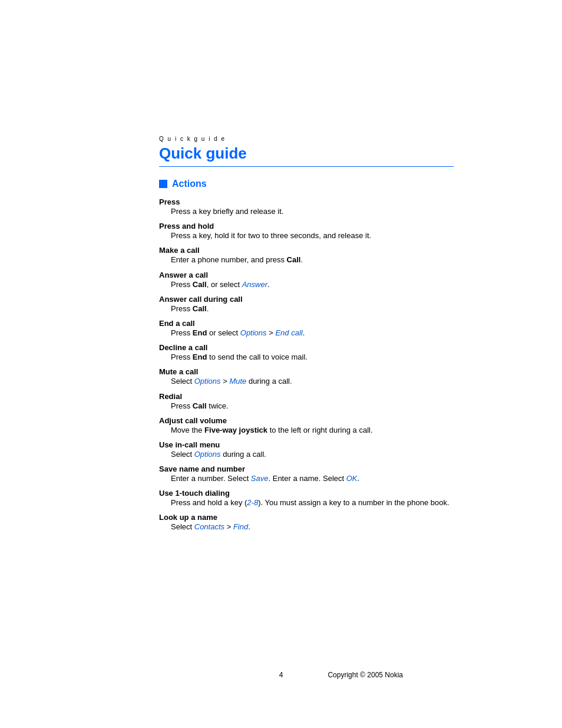 The height and width of the screenshot is (728, 562). Describe the element at coordinates (306, 469) in the screenshot. I see `entry-title-save-name: Save name and number` at that location.